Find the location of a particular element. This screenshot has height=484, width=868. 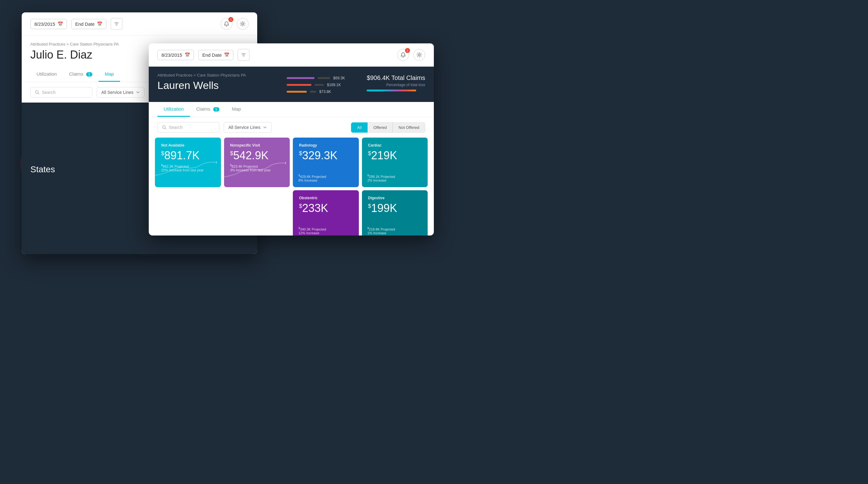

card-nonspecific-projected: $823.4K Projected 3% Increase from last … is located at coordinates (257, 168).